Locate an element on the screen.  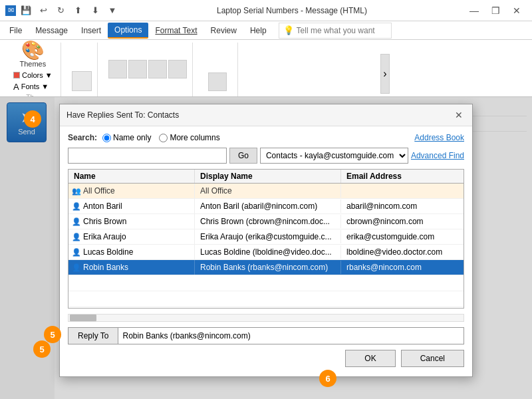
contact-row-all-office: 👥 All Office All Office is located at coordinates (266, 192).